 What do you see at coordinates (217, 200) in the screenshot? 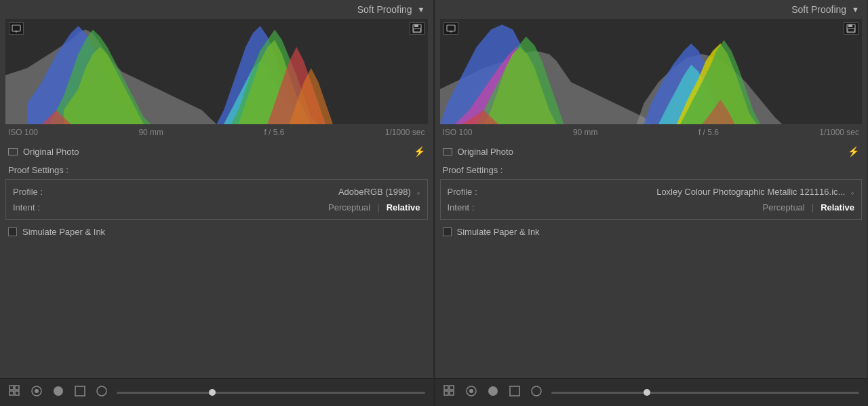
I see `left-proof-settings-box: Profile : AdobeRGB (1998) ⬦ Intent : Per…` at bounding box center [217, 200].